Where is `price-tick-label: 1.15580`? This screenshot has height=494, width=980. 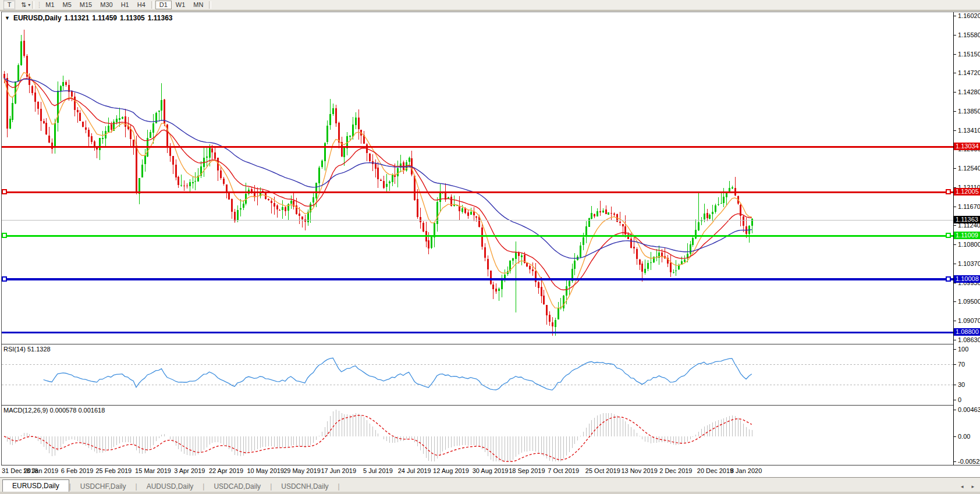
price-tick-label: 1.15580 is located at coordinates (969, 35).